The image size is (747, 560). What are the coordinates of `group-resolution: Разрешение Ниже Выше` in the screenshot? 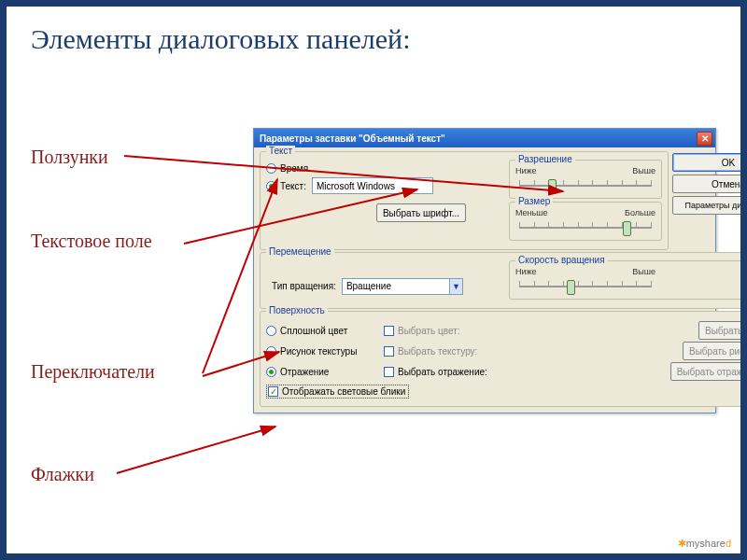 It's located at (585, 179).